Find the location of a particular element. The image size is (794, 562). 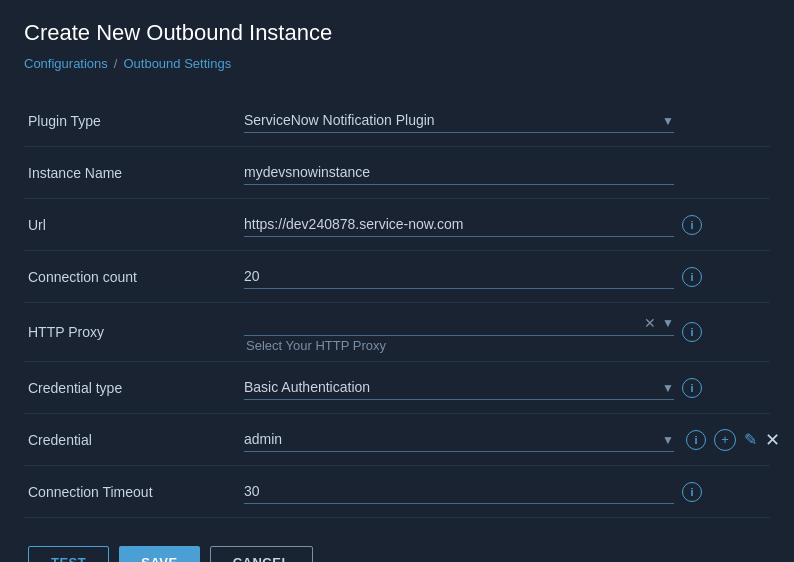

http-proxy-wrapper: ✕ ▼ Select Your HTTP Proxy is located at coordinates (459, 332).